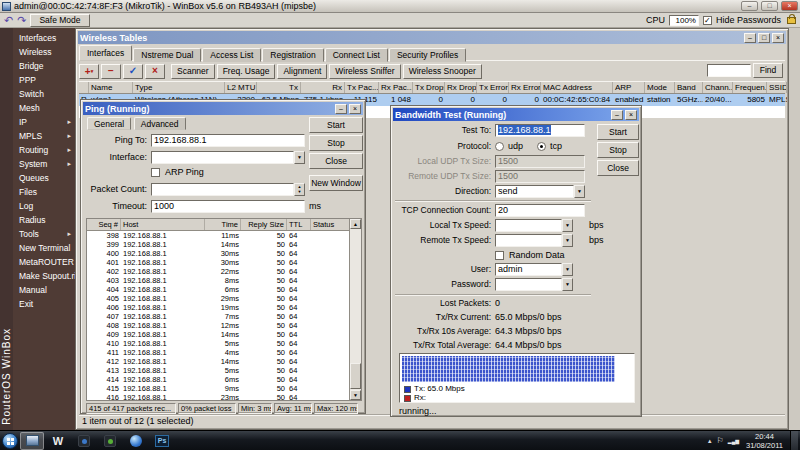 This screenshot has width=800, height=450. I want to click on tab-nstreme-dual: Nstreme Dual, so click(167, 55).